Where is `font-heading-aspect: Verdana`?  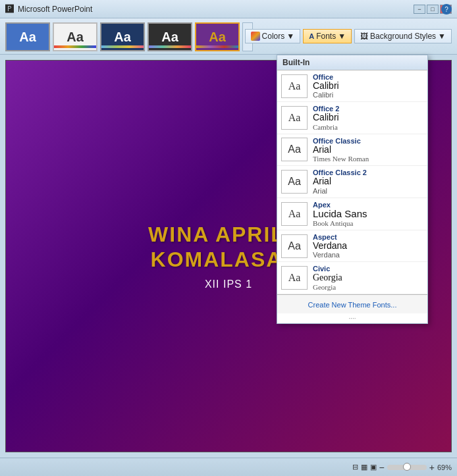
font-heading-aspect: Verdana is located at coordinates (368, 246).